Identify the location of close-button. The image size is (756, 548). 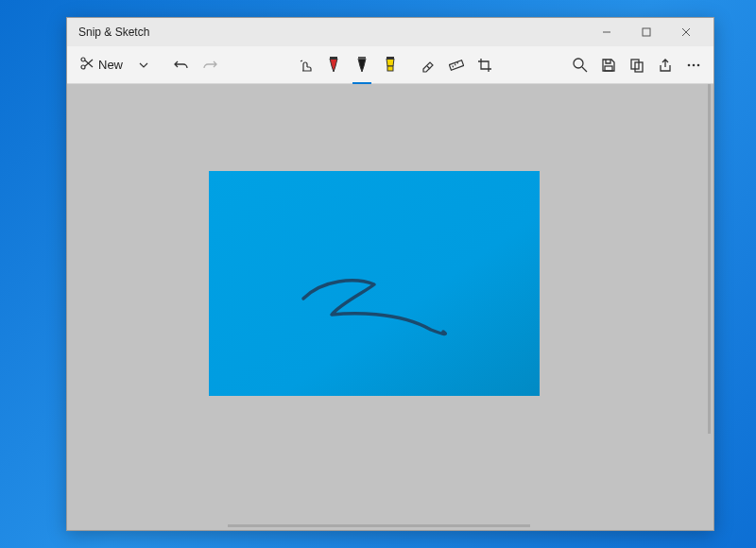
(686, 32).